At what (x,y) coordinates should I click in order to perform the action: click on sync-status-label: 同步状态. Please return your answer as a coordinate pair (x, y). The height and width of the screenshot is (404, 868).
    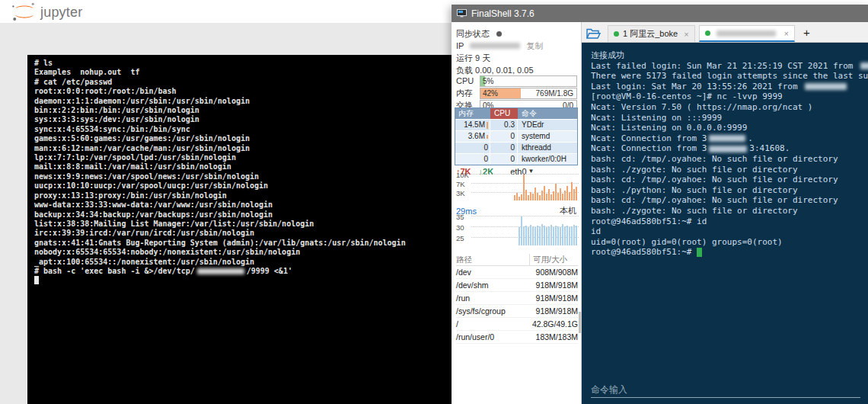
    Looking at the image, I should click on (473, 34).